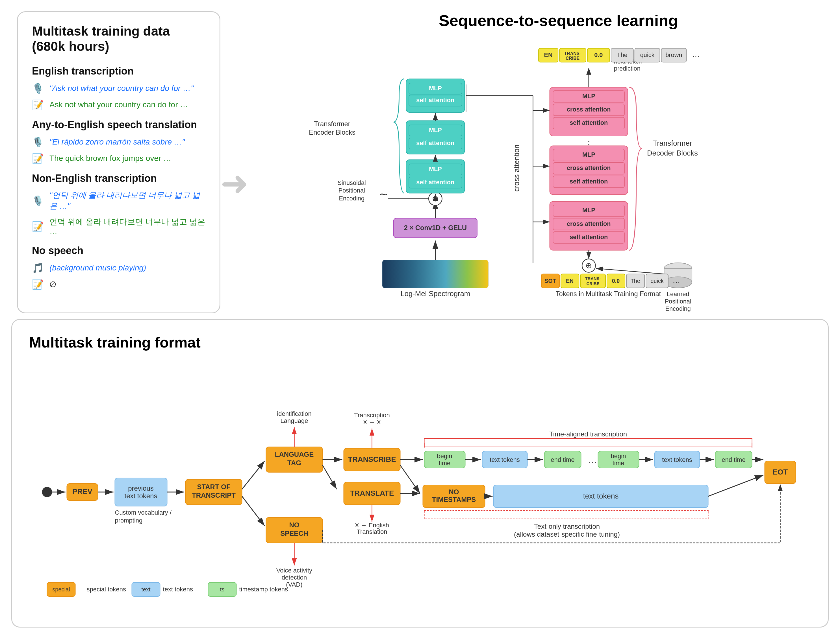 Image resolution: width=840 pixels, height=636 pixels. Describe the element at coordinates (118, 162) in the screenshot. I see `left-panel: Multitask training data (680k hours) Eng…` at that location.